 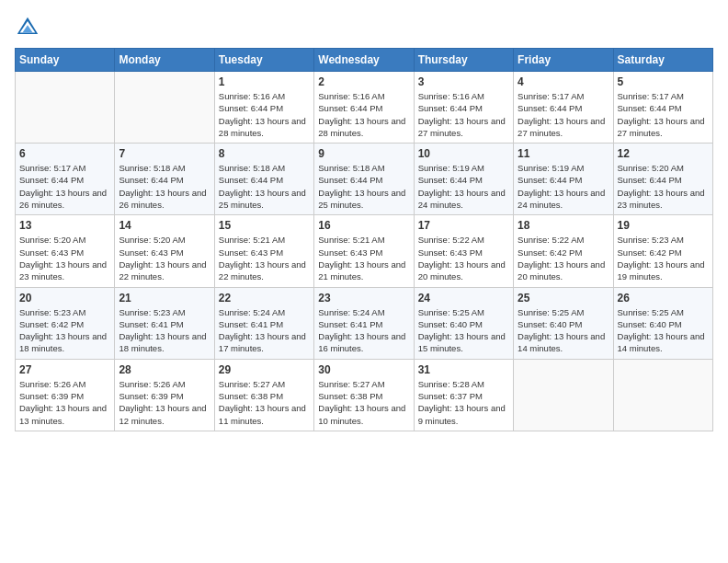 I want to click on day-number: 4, so click(x=563, y=82).